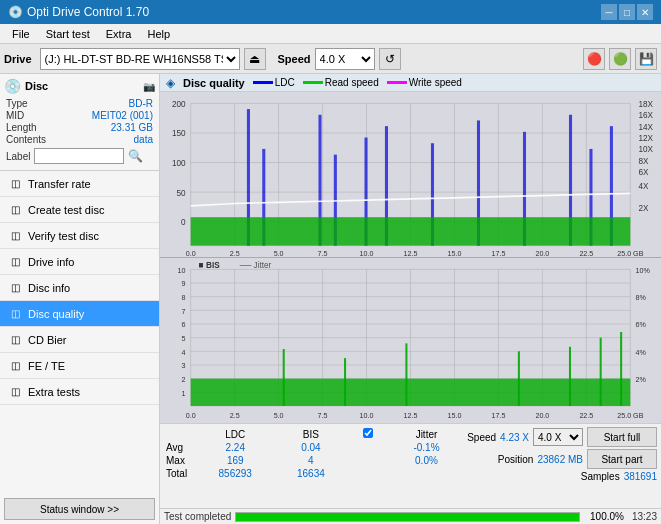 This screenshot has width=661, height=524. I want to click on stats-right: Speed 4.23 X 4.0 X Start full Position 2…, so click(562, 466).